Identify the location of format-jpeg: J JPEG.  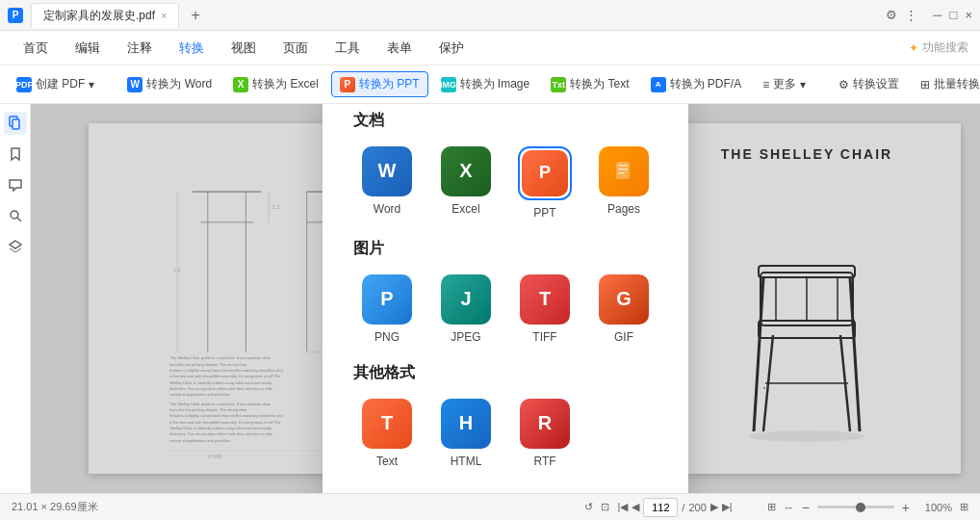
(466, 309).